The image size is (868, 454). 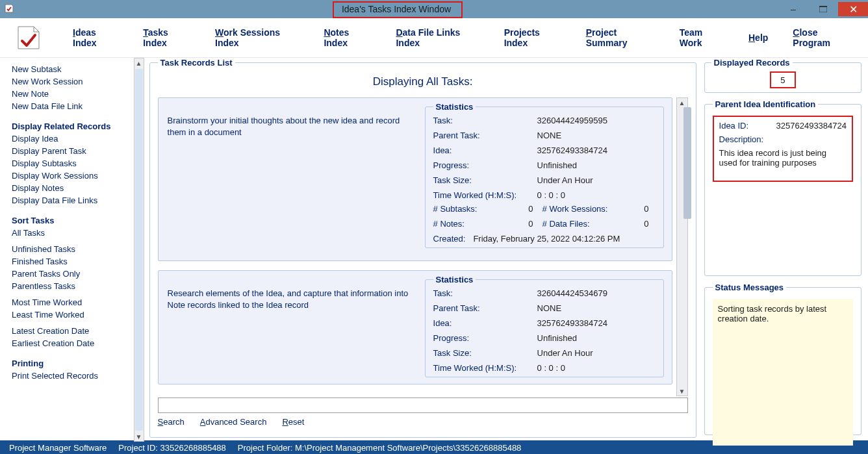 I want to click on menu-ideas-index: Ideas Index, so click(x=96, y=38).